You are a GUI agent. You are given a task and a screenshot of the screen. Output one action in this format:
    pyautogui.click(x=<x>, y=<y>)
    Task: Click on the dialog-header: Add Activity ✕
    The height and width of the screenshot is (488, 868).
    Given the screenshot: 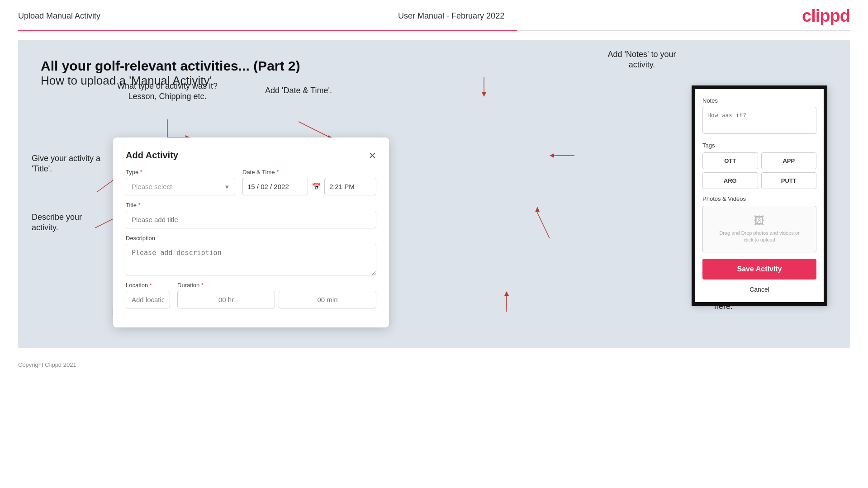 What is the action you would take?
    pyautogui.click(x=251, y=156)
    